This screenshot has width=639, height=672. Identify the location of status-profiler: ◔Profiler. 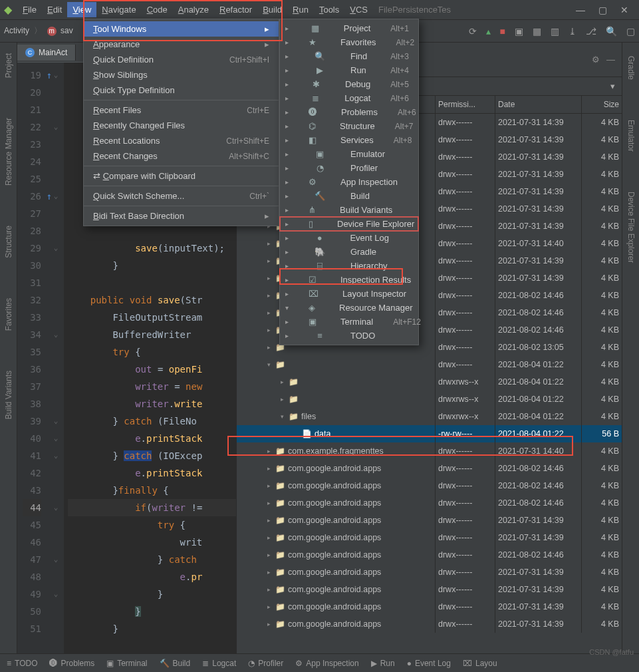
(266, 663).